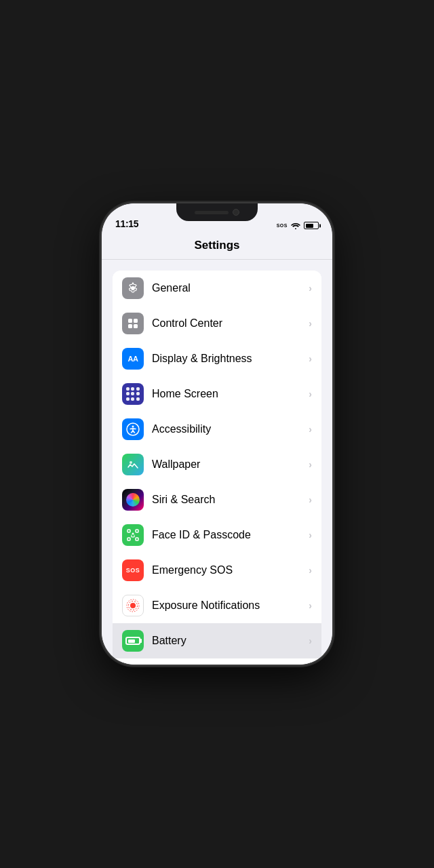 The image size is (434, 868). Describe the element at coordinates (311, 535) in the screenshot. I see `faceid-chevron: ›` at that location.